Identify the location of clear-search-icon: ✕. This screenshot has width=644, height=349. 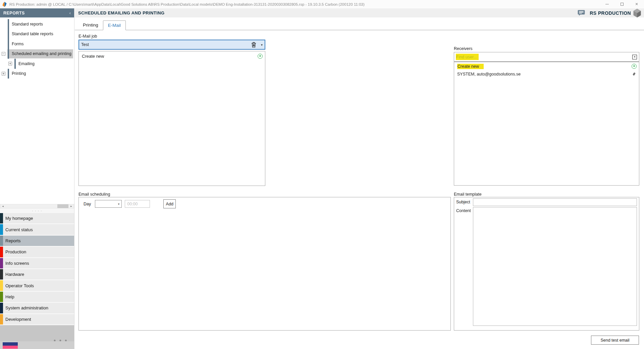
(635, 57).